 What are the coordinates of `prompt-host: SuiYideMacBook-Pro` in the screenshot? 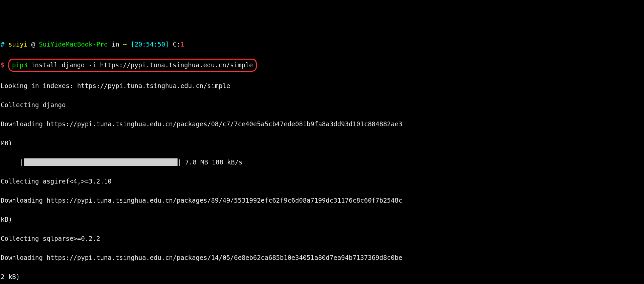 It's located at (73, 44).